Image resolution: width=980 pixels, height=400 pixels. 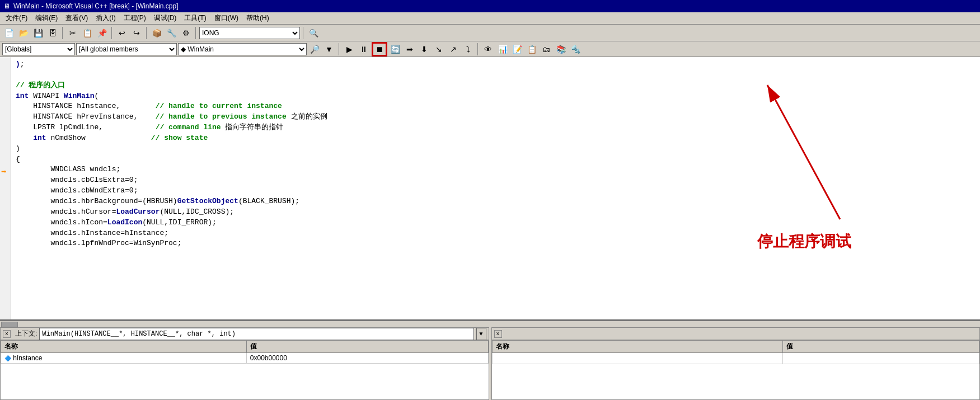 What do you see at coordinates (9, 33) in the screenshot?
I see `new-file-button: 📄` at bounding box center [9, 33].